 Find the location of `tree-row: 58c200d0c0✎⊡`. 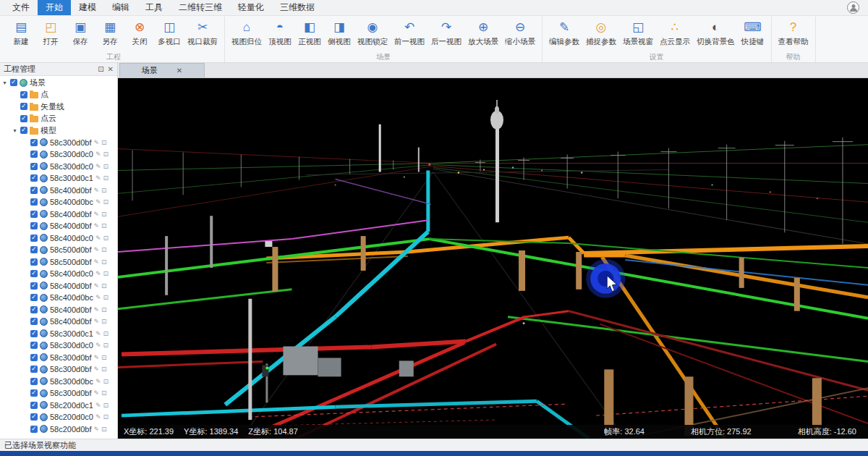

tree-row: 58c200d0c0✎⊡ is located at coordinates (59, 417).